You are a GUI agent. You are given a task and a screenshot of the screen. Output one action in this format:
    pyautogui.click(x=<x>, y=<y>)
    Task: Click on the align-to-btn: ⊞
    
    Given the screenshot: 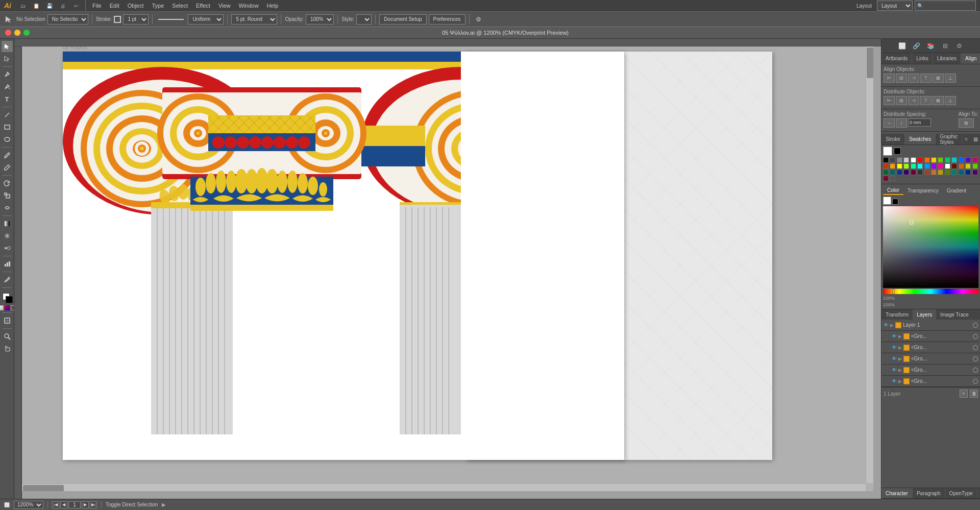 What is the action you would take?
    pyautogui.click(x=966, y=123)
    